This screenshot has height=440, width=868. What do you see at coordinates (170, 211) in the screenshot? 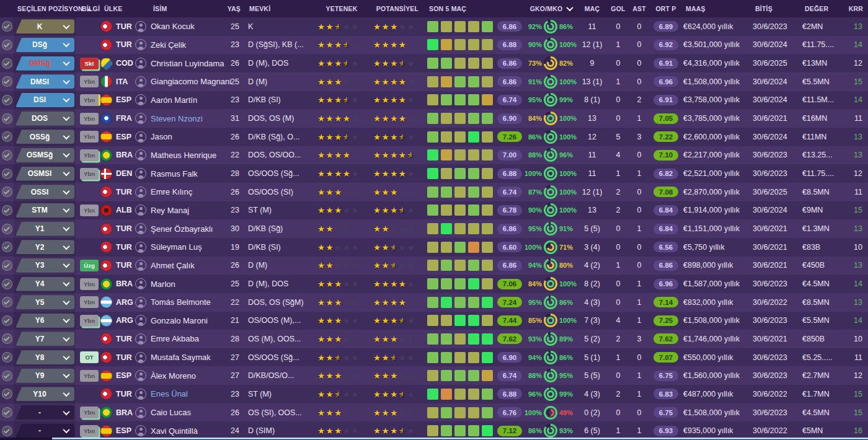
I see `player-name: Rey Manaj` at bounding box center [170, 211].